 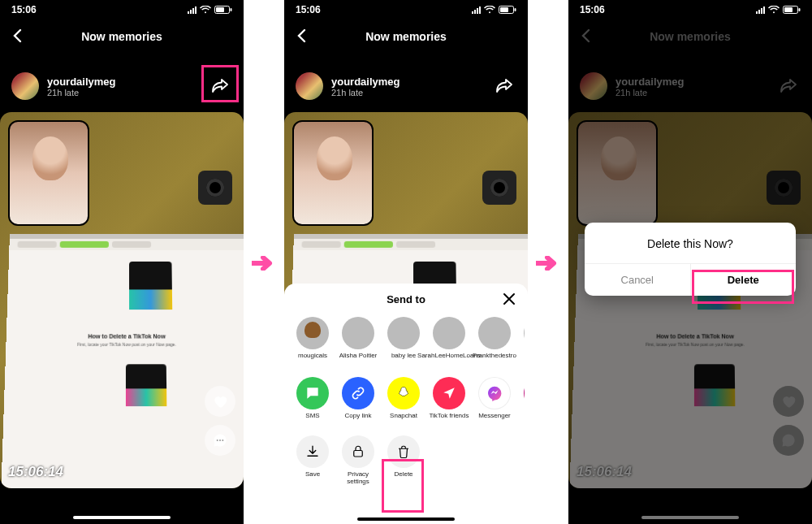 I want to click on sms-icon, so click(x=313, y=393).